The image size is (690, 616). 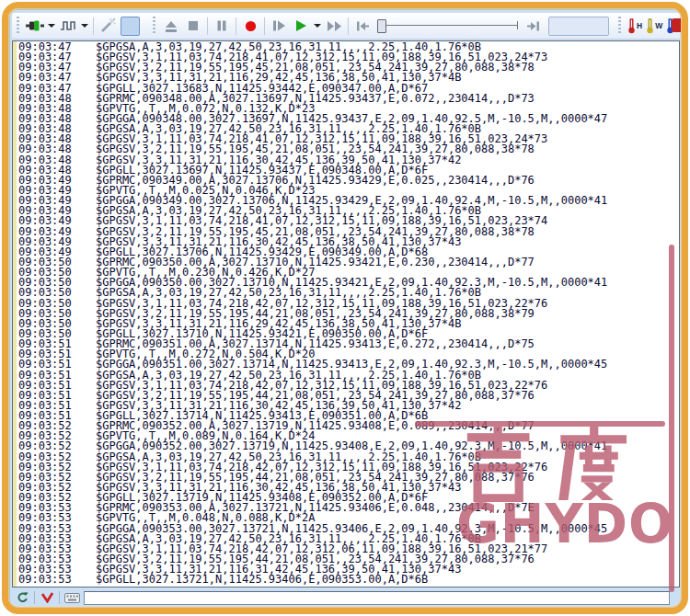 What do you see at coordinates (639, 26) in the screenshot?
I see `hotstart-label: H` at bounding box center [639, 26].